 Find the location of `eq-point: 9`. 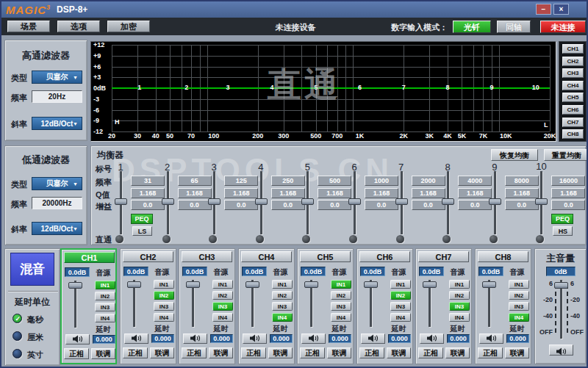

eq-point: 9 is located at coordinates (492, 87).